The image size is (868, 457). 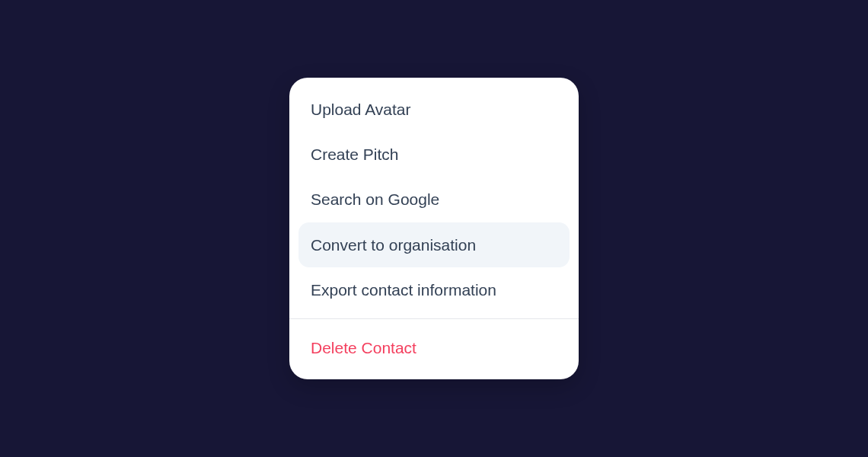 I want to click on menu-divider, so click(x=434, y=318).